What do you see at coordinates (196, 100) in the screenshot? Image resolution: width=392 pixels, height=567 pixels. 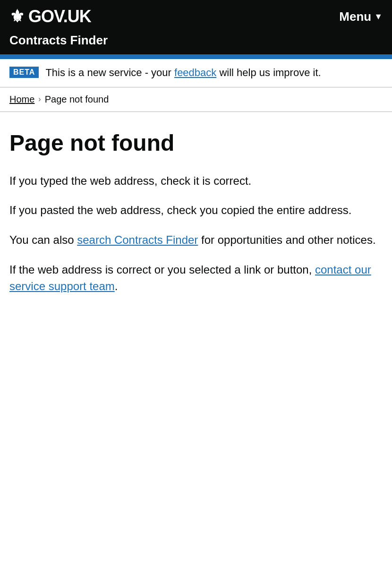 I see `breadcrumb: Home › Page not found` at bounding box center [196, 100].